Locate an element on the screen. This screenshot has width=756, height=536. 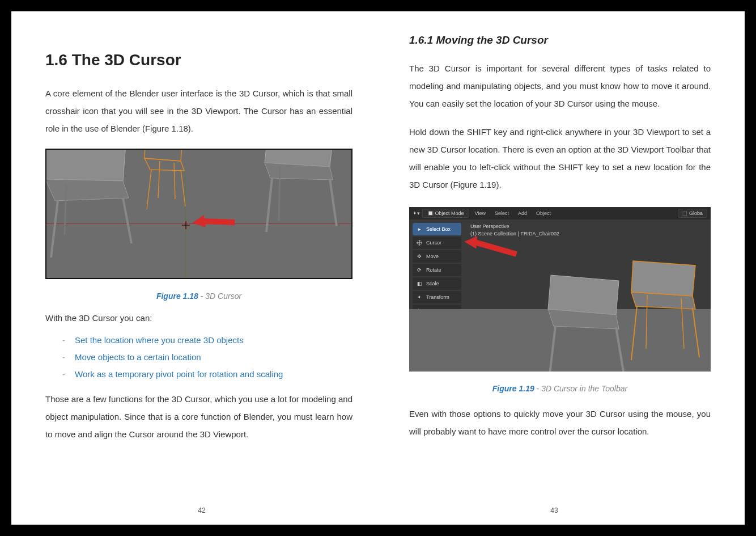
collection-label: (1) Scene Collection | FRIDA_Chair002 is located at coordinates (515, 234).